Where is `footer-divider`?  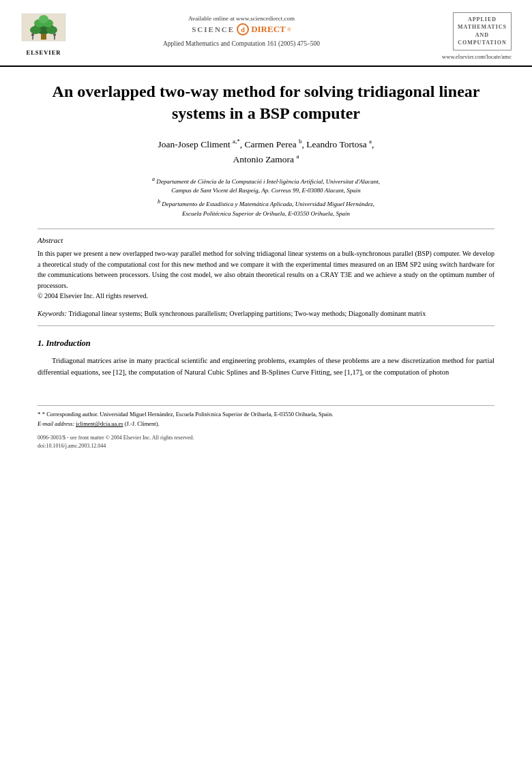
footer-divider is located at coordinates (266, 405).